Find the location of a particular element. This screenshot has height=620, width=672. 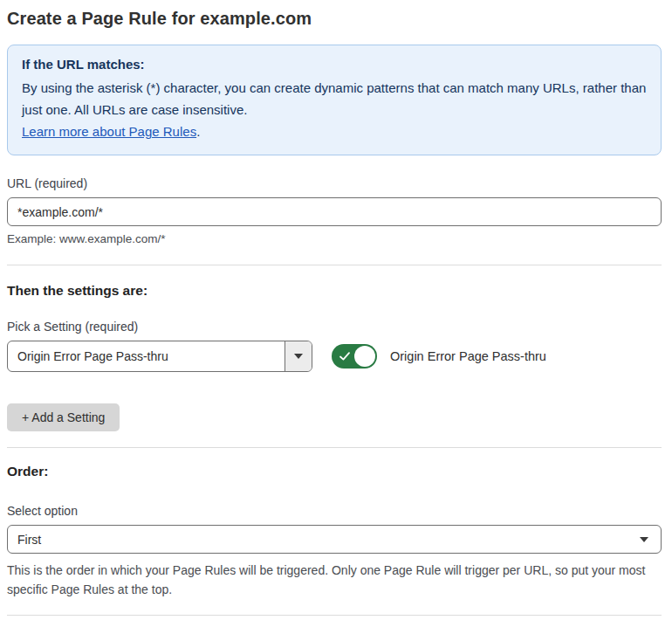

info-link-suffix: . is located at coordinates (198, 131).